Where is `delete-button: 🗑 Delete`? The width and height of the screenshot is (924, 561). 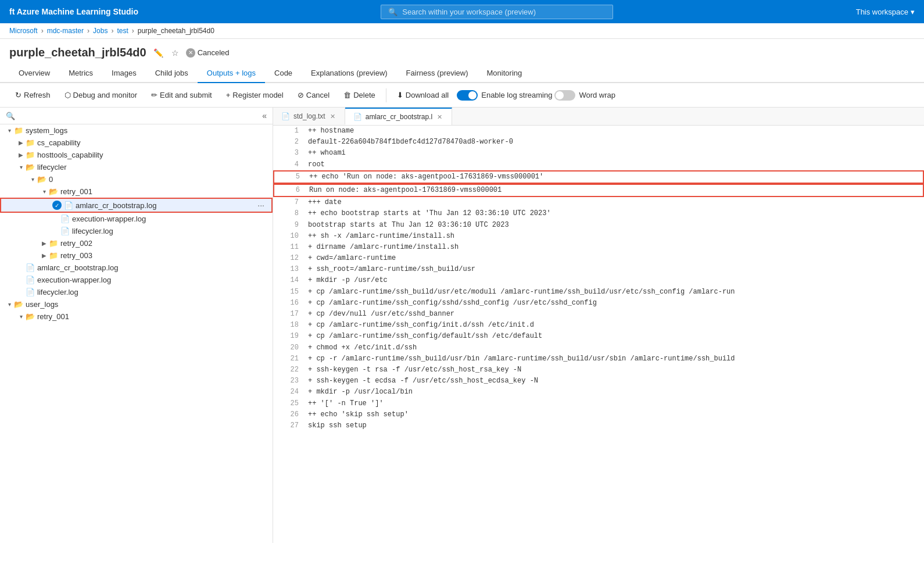
delete-button: 🗑 Delete is located at coordinates (359, 95).